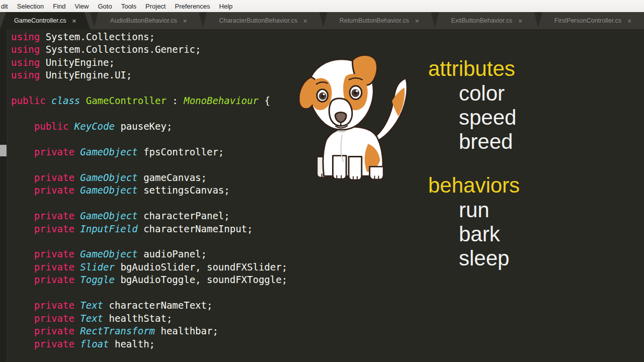 Image resolution: width=644 pixels, height=362 pixels. What do you see at coordinates (155, 6) in the screenshot?
I see `menu-item-project: Project` at bounding box center [155, 6].